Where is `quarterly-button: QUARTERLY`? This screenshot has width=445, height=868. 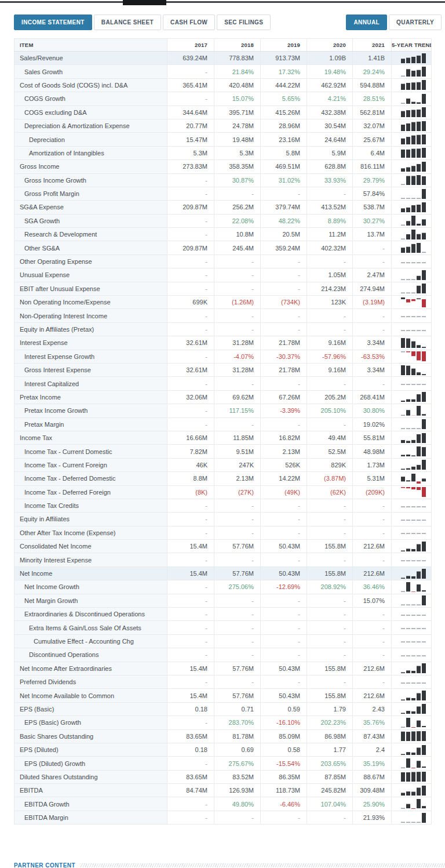
quarterly-button: QUARTERLY is located at coordinates (415, 22).